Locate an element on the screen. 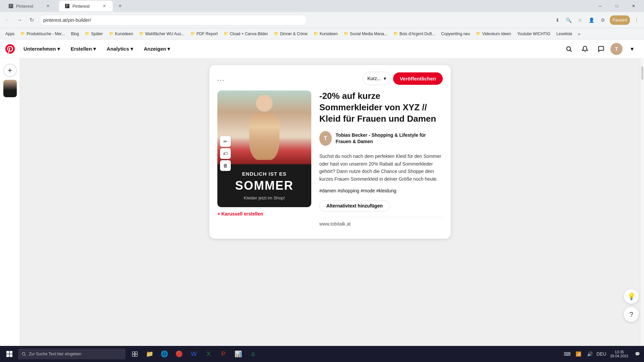 The image size is (644, 362). scrollbar is located at coordinates (642, 210).